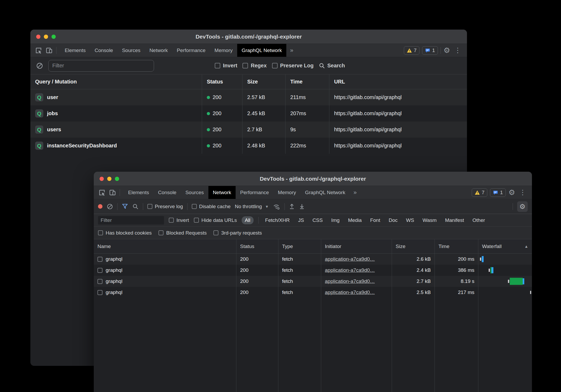 This screenshot has width=561, height=392. Describe the element at coordinates (248, 220) in the screenshot. I see `filter-chip-all: All` at that location.